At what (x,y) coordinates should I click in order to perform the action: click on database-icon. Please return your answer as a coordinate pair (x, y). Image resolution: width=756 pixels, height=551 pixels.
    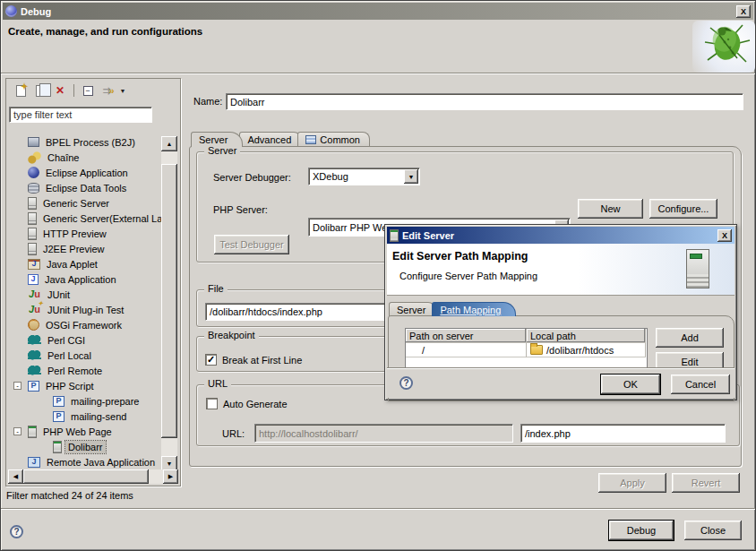
    Looking at the image, I should click on (34, 188).